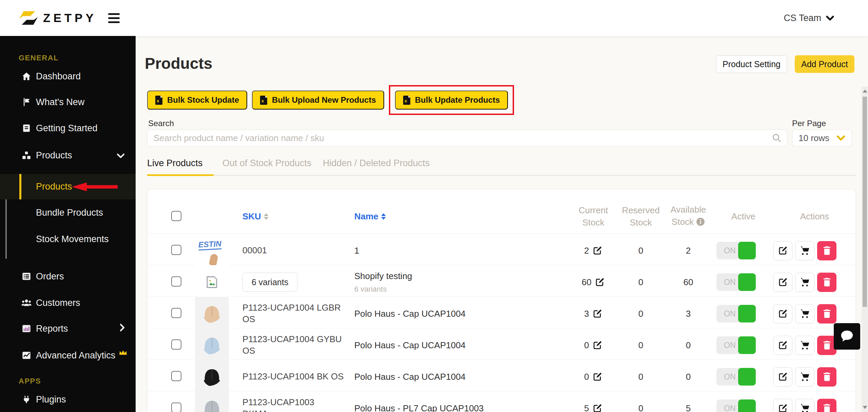  I want to click on table-row: 6 variants Shopify testing 6 variants 60…, so click(501, 281).